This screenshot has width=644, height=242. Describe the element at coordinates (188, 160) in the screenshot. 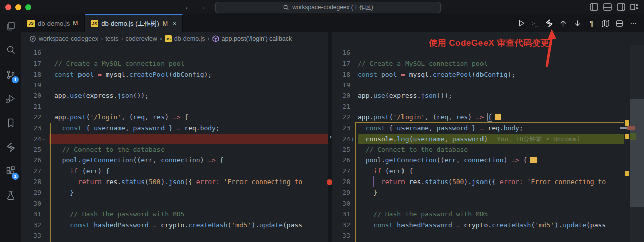

I see `code-text: pool.getConnection((err, connection) => …` at that location.